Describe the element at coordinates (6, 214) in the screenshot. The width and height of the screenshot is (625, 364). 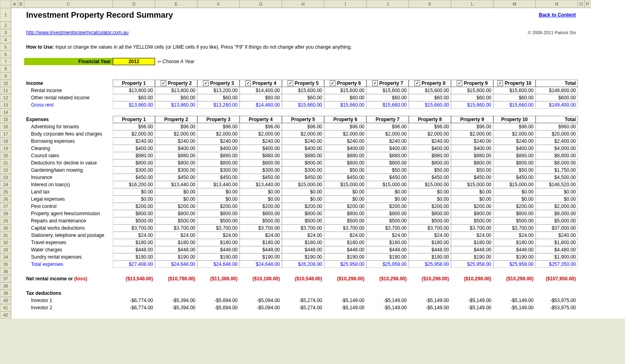
I see `row-header-28: 28` at that location.